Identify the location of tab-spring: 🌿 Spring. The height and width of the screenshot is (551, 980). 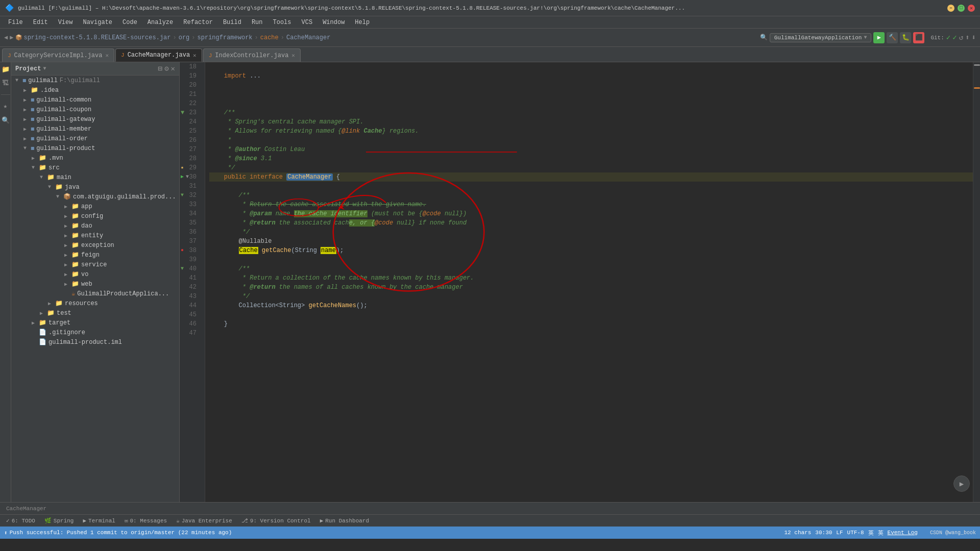
(59, 521).